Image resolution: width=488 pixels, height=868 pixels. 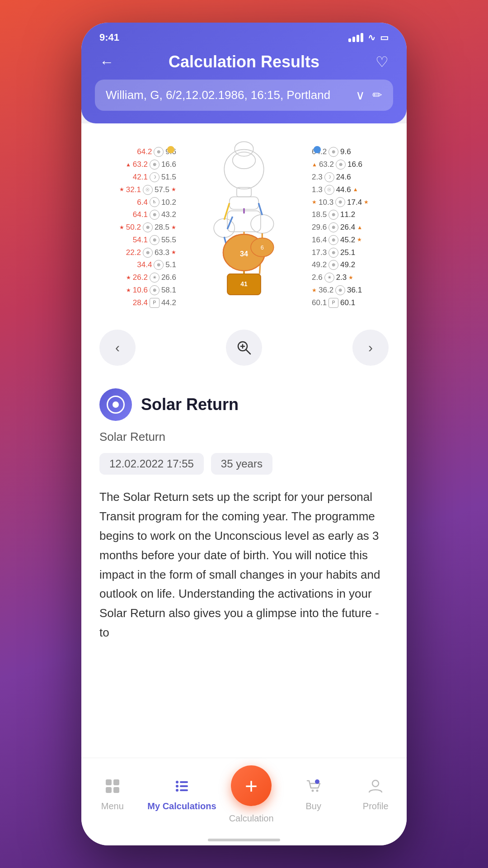 I want to click on chart-left-column: 64.2 ⊕ 9.6 ▲ 63.2 ⊕ 16.6 42.1 ☽ 51.5 ★, so click(x=145, y=227).